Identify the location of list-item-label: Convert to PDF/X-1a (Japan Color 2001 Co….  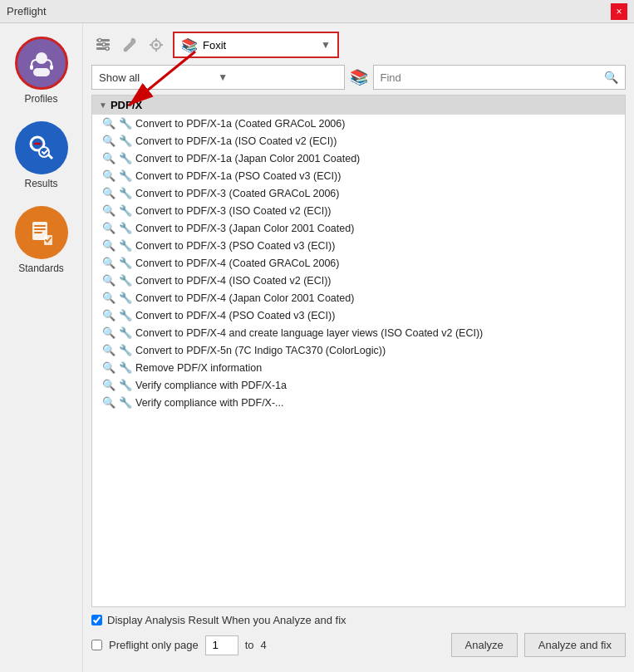
(248, 159).